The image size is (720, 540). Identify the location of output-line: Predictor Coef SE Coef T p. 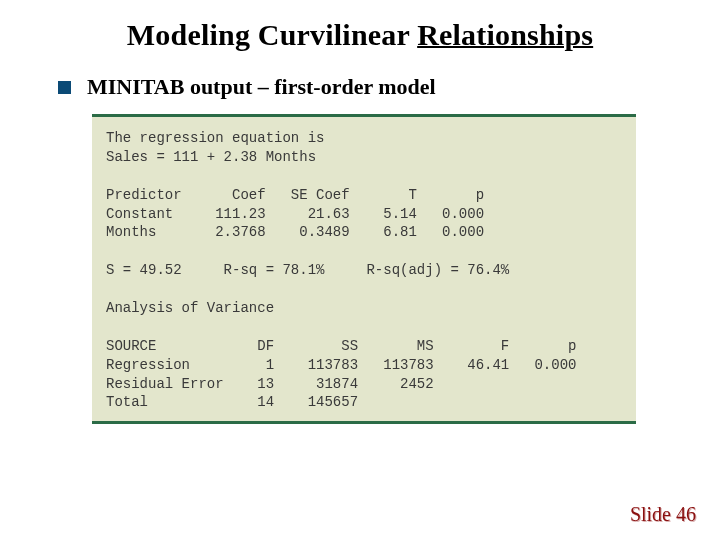
(295, 195).